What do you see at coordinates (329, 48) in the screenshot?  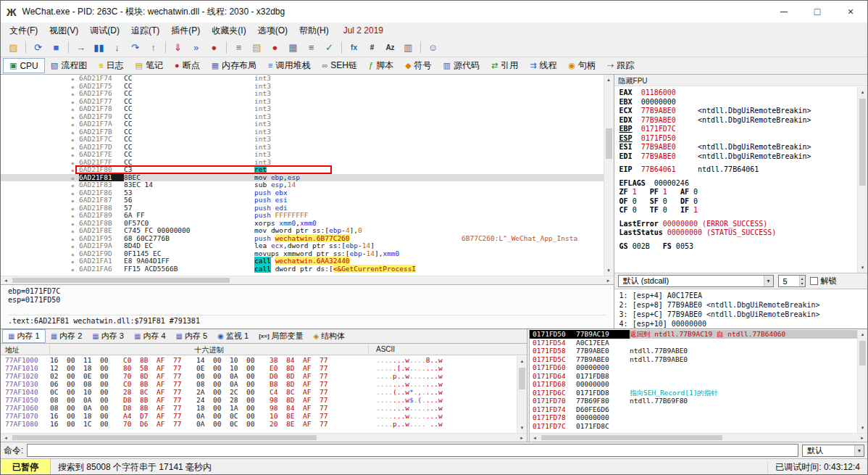 I see `patches-button: ✓` at bounding box center [329, 48].